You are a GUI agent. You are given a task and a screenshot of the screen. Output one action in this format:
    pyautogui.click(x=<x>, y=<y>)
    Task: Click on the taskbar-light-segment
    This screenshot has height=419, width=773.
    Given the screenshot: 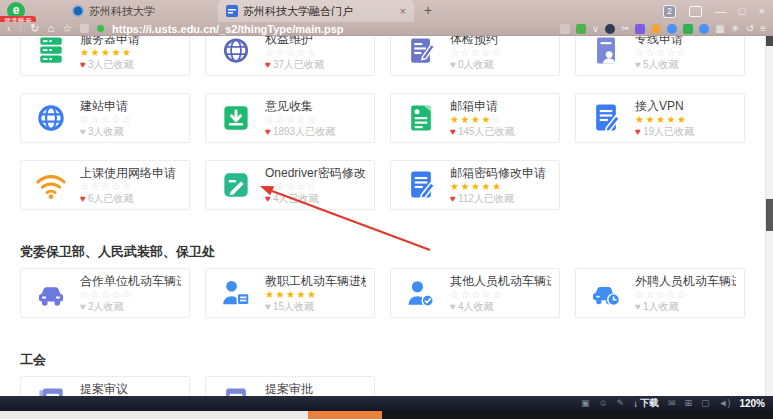 What is the action you would take?
    pyautogui.click(x=154, y=415)
    